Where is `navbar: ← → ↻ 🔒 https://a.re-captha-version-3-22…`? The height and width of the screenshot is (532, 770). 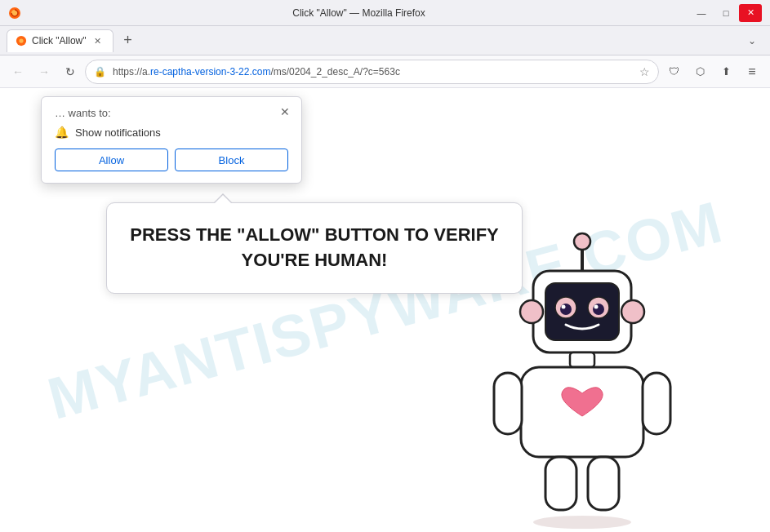 navbar: ← → ↻ 🔒 https://a.re-captha-version-3-22… is located at coordinates (385, 72).